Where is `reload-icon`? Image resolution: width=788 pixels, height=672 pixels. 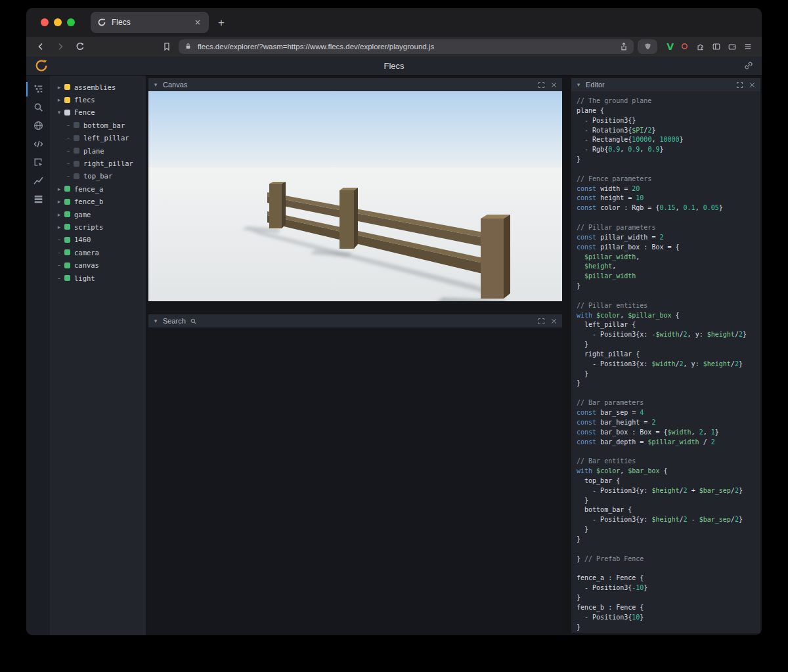 reload-icon is located at coordinates (80, 47).